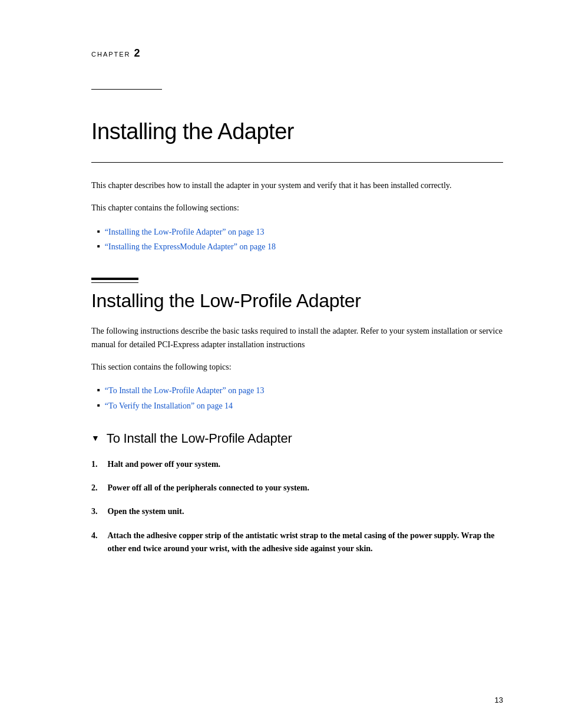  Describe the element at coordinates (297, 281) in the screenshot. I see `section-divider-block` at that location.